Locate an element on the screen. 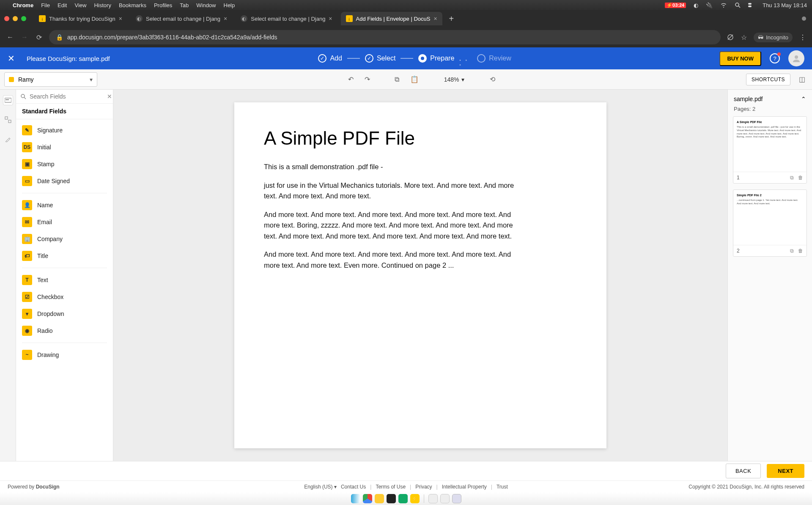 The image size is (812, 505). rail-prefill-icon is located at coordinates (8, 139).